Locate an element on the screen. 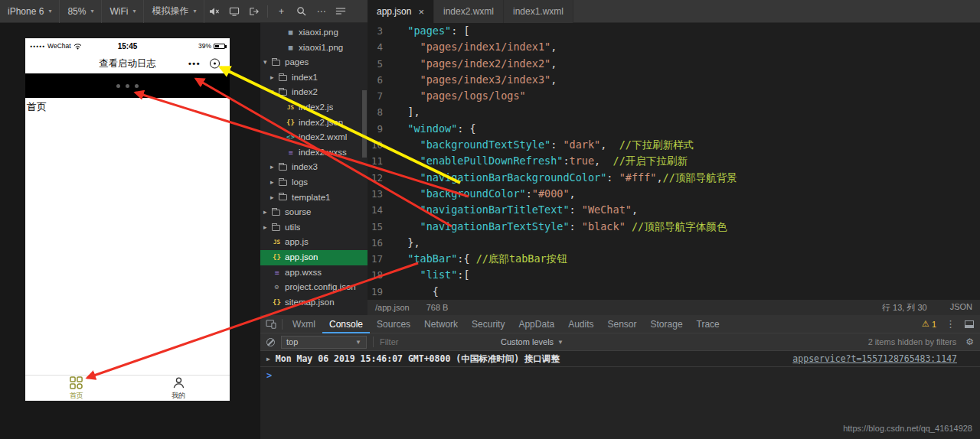  carrier-info: ●●●●● WeChat is located at coordinates (56, 46).